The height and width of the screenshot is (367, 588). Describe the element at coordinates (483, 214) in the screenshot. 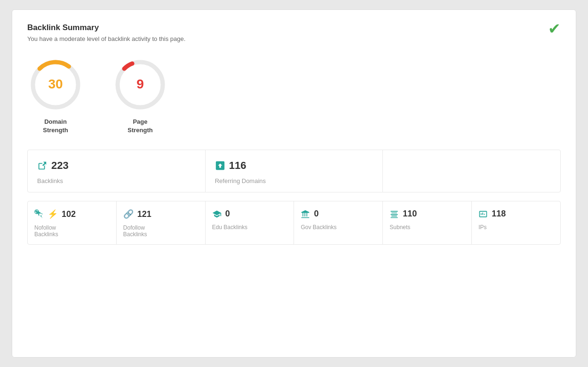

I see `ips-icon` at that location.